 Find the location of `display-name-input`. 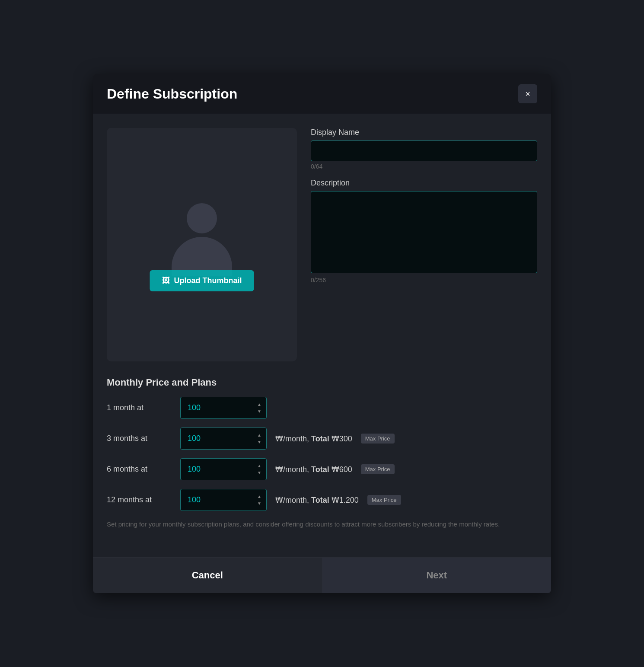

display-name-input is located at coordinates (424, 151).